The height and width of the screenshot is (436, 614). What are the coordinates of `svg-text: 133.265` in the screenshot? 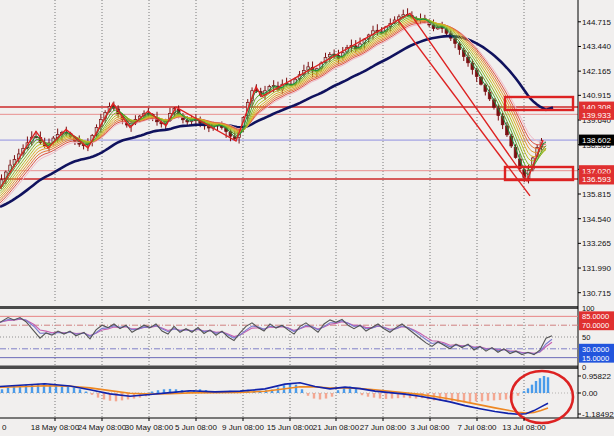 It's located at (596, 244).